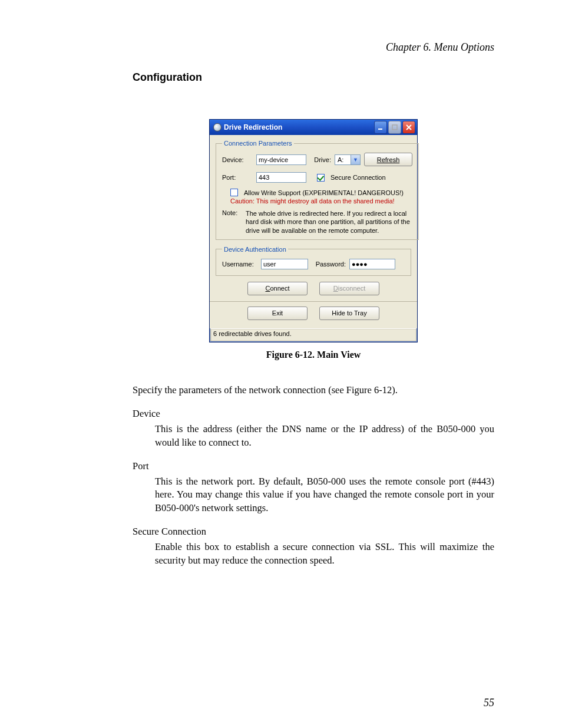  Describe the element at coordinates (329, 264) in the screenshot. I see `password-label: Password:` at that location.